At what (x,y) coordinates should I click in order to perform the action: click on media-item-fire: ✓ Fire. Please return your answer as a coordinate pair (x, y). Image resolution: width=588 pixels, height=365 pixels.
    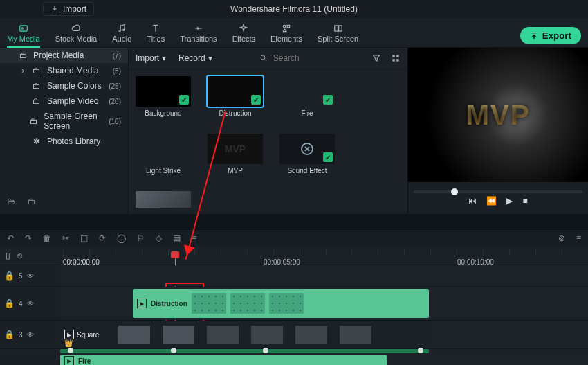
    Looking at the image, I should click on (307, 97).